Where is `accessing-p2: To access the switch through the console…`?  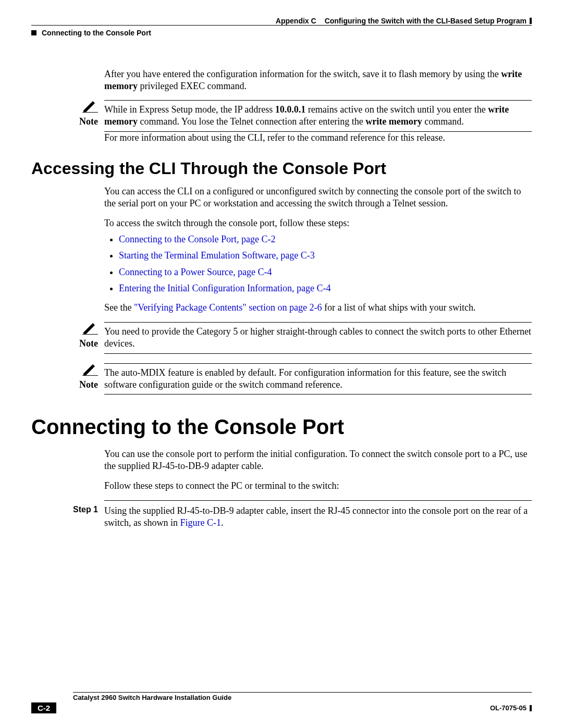
accessing-p2: To access the switch through the console… is located at coordinates (318, 223).